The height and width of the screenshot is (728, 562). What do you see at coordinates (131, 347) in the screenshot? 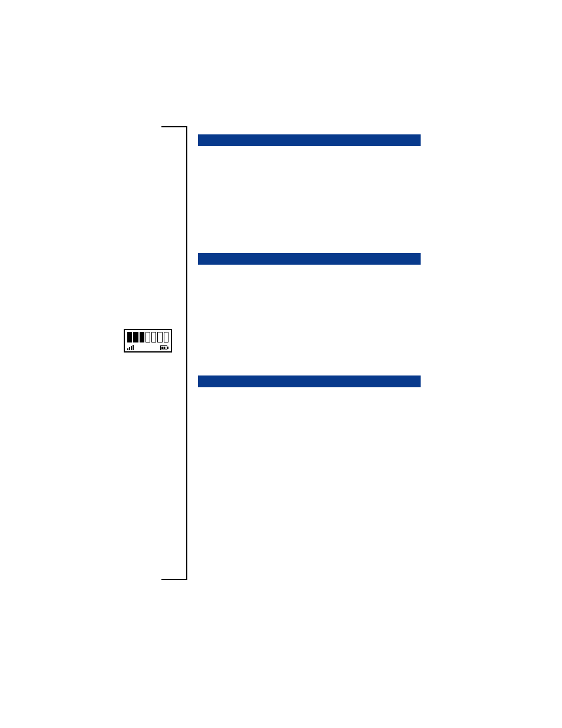
I see `signal-icon` at bounding box center [131, 347].